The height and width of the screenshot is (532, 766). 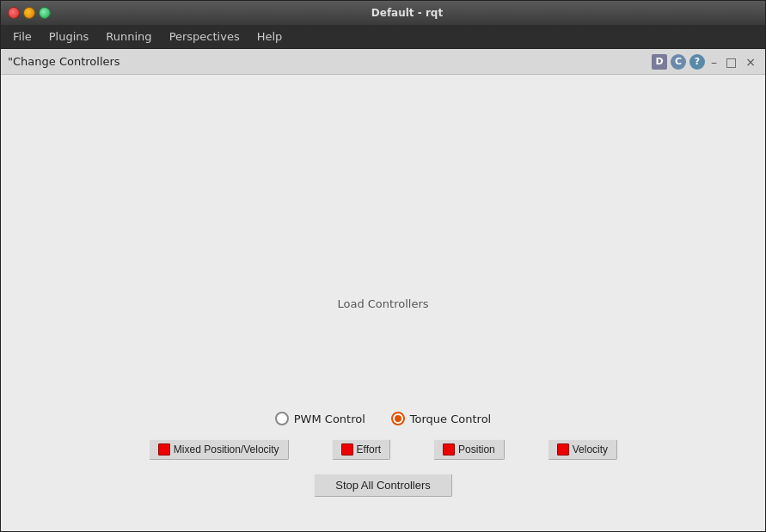 What do you see at coordinates (369, 449) in the screenshot?
I see `effort-label: Effort` at bounding box center [369, 449].